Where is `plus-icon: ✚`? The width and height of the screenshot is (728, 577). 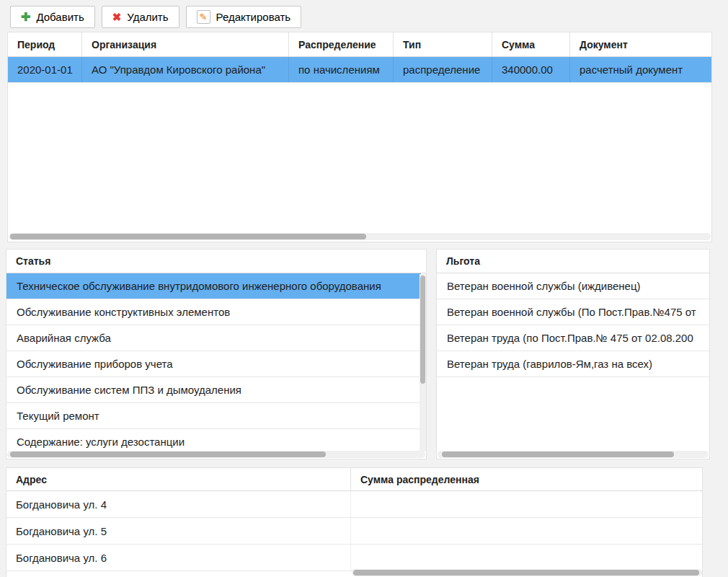
plus-icon: ✚ is located at coordinates (26, 17).